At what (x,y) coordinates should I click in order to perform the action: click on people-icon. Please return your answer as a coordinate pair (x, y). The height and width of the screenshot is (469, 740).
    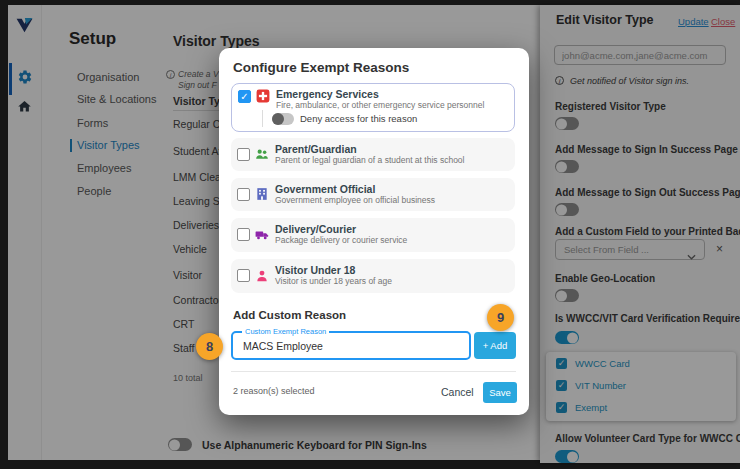
    Looking at the image, I should click on (262, 154).